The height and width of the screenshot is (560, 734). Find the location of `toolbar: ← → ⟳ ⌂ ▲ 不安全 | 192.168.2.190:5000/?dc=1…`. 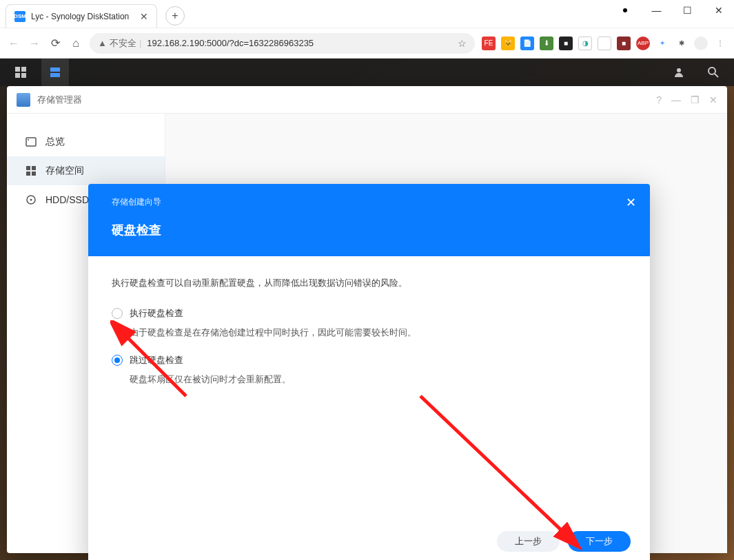

toolbar: ← → ⟳ ⌂ ▲ 不安全 | 192.168.2.190:5000/?dc=1… is located at coordinates (367, 43).